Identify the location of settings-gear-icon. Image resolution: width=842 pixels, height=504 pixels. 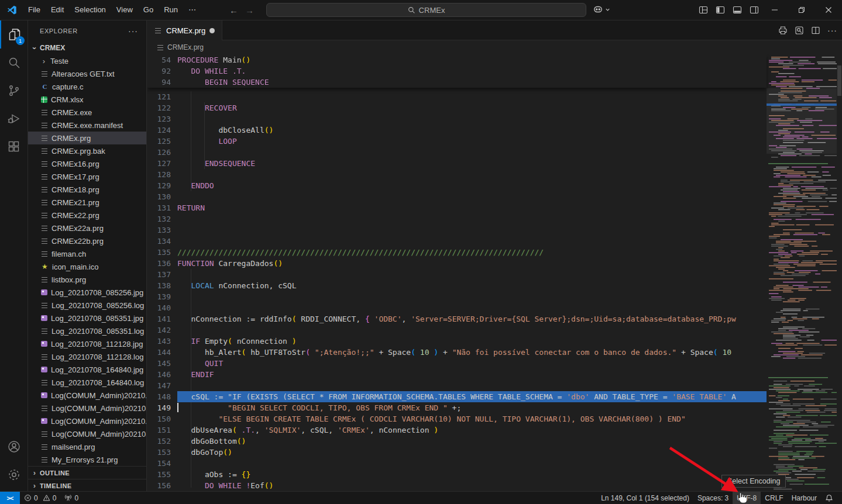
(14, 475).